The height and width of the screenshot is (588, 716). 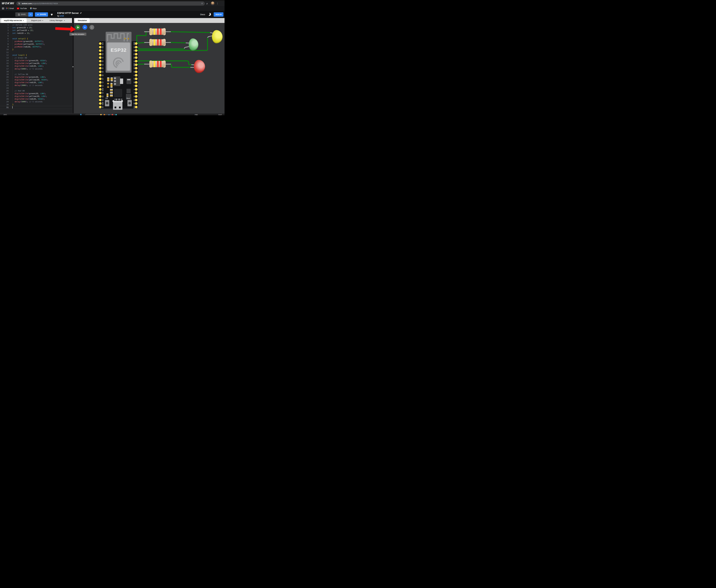 What do you see at coordinates (36, 66) in the screenshot?
I see `code-line: 16 digitalWrite(redLED, LOW);` at bounding box center [36, 66].